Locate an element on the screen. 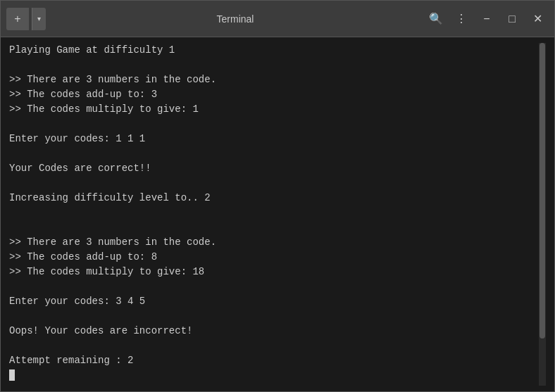 This screenshot has height=392, width=555. search-button: 🔍 is located at coordinates (436, 19).